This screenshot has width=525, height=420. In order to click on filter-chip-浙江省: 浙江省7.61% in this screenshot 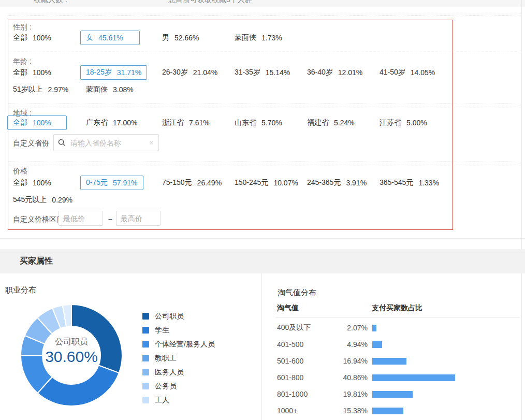, I will do `click(186, 123)`.